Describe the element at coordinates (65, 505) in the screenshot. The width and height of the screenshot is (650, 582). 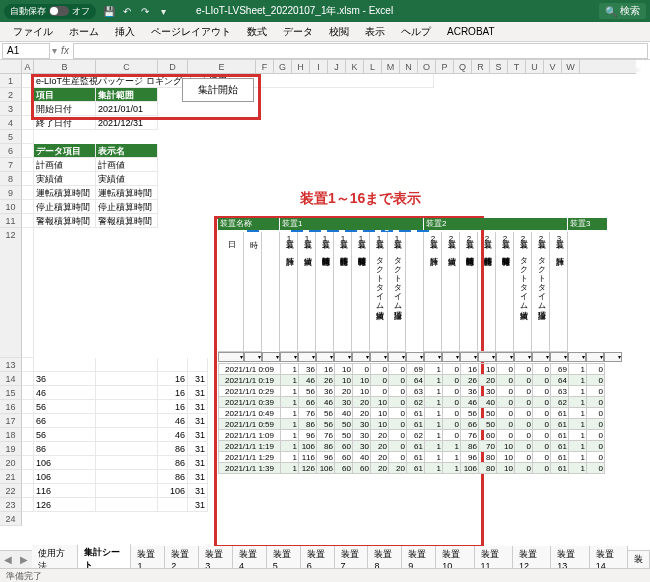
I see `cell: 126` at that location.